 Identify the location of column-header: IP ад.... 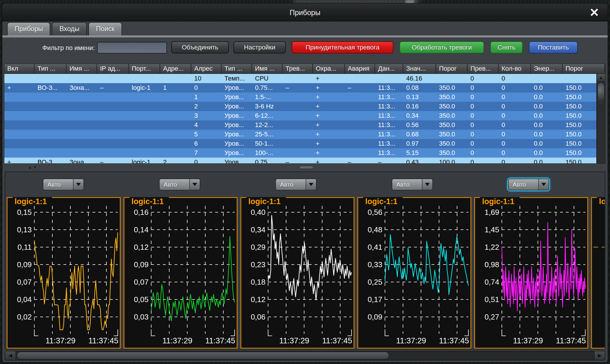
(113, 69).